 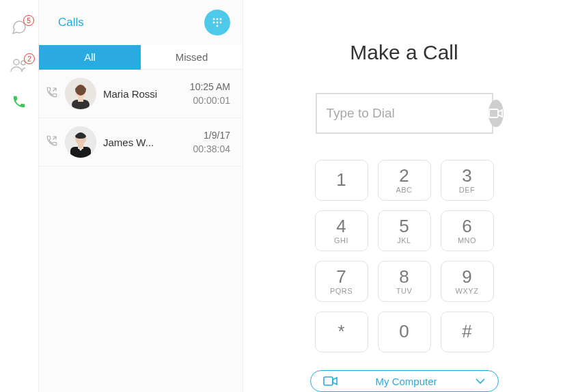 I want to click on call-duration: 00:00:01, so click(x=210, y=100).